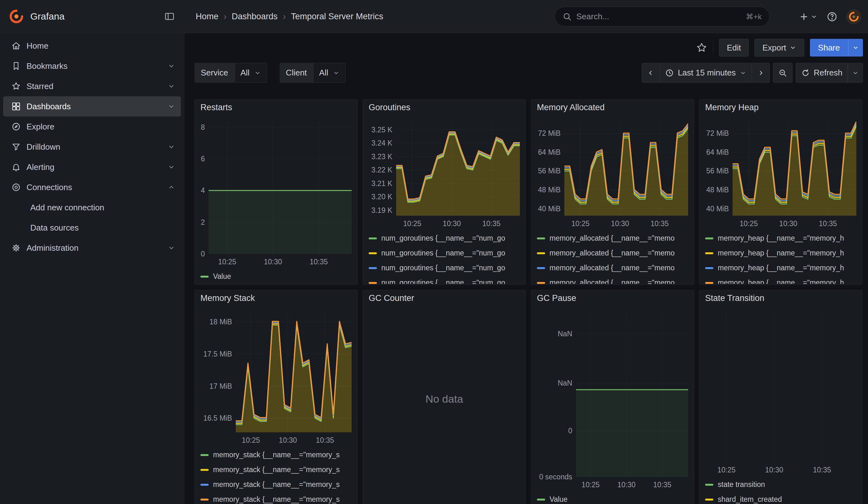 This screenshot has width=868, height=504. I want to click on chart-area: 86420, so click(276, 188).